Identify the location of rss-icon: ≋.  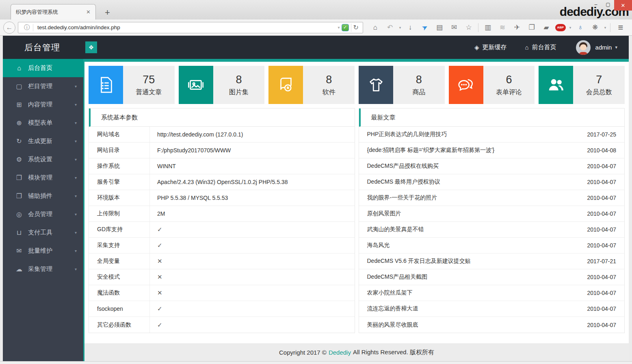
(502, 28).